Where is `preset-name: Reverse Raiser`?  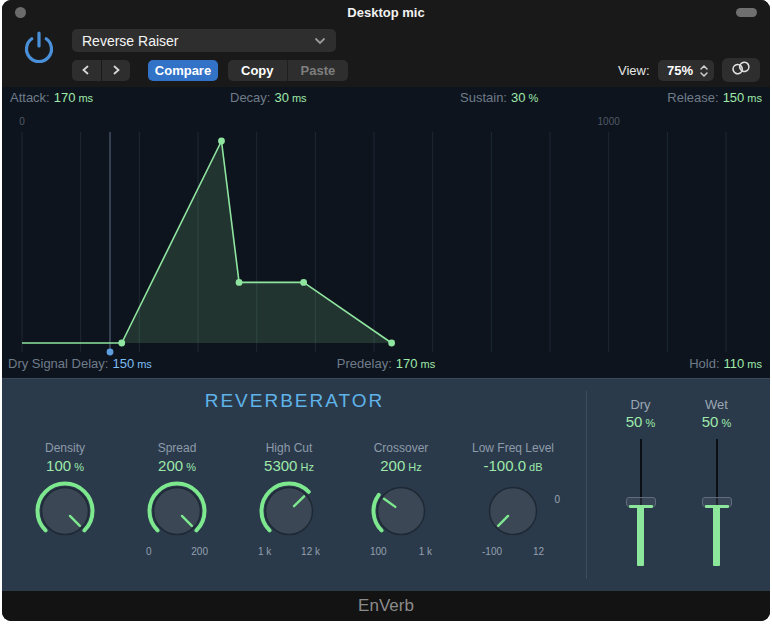
preset-name: Reverse Raiser is located at coordinates (130, 41).